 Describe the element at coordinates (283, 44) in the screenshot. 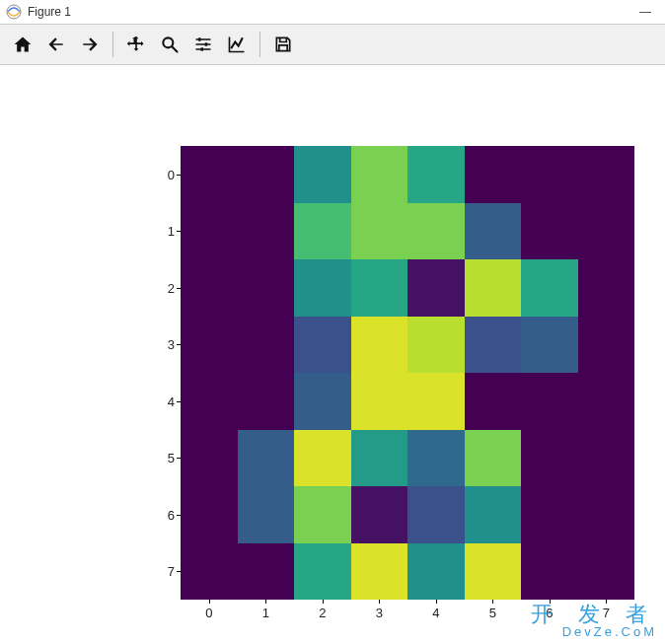

I see `save-button` at that location.